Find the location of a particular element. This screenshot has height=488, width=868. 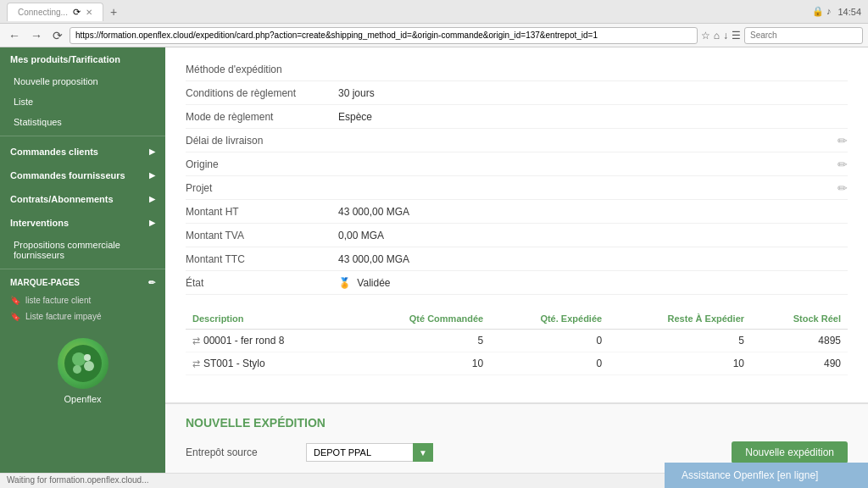

edit-projet-icon: ✏ is located at coordinates (843, 188).